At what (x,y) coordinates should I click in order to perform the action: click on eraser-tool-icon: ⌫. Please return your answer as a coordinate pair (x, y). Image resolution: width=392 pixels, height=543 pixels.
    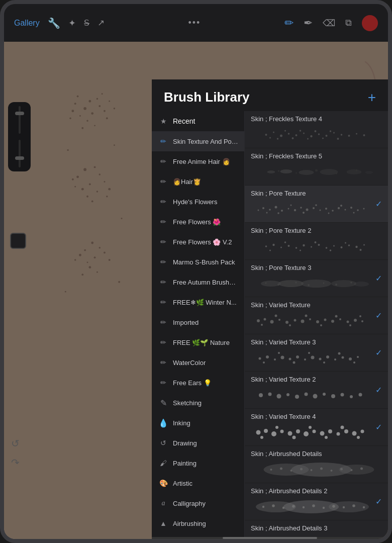
    Looking at the image, I should click on (329, 23).